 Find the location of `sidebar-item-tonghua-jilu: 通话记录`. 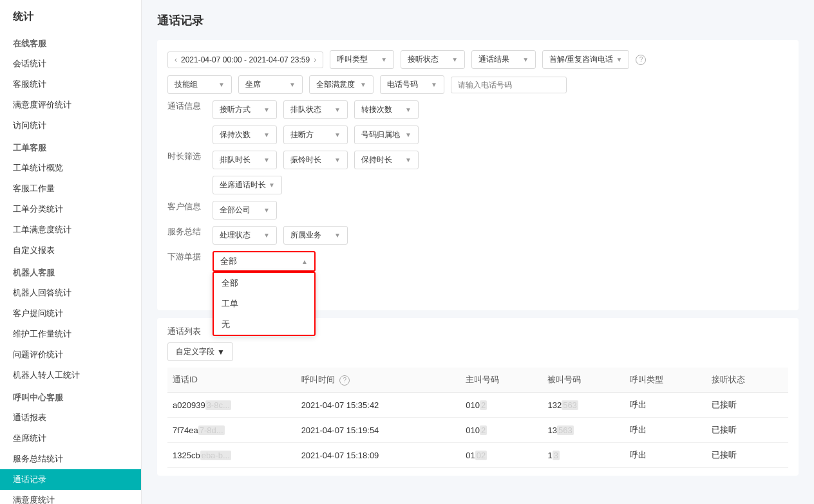

sidebar-item-tonghua-jilu: 通话记录 is located at coordinates (71, 480).